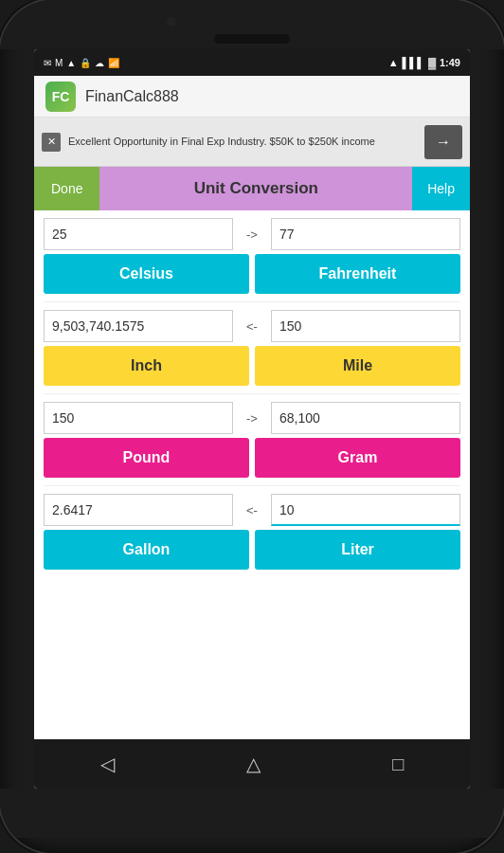  I want to click on signal-icon: ▌▌▌, so click(413, 63).